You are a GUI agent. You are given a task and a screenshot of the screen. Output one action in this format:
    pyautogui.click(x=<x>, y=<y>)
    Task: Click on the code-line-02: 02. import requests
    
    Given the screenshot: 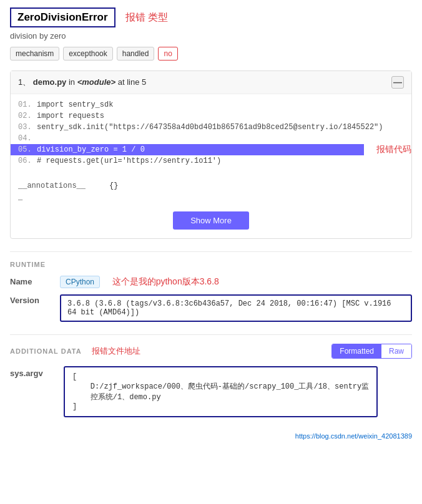 What is the action you would take?
    pyautogui.click(x=211, y=116)
    